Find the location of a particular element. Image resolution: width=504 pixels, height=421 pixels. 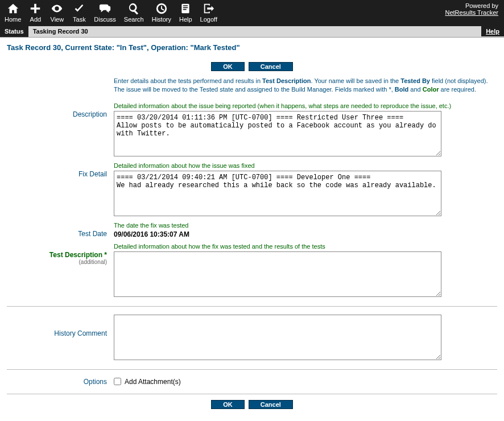

toolbar-view: View is located at coordinates (57, 13).